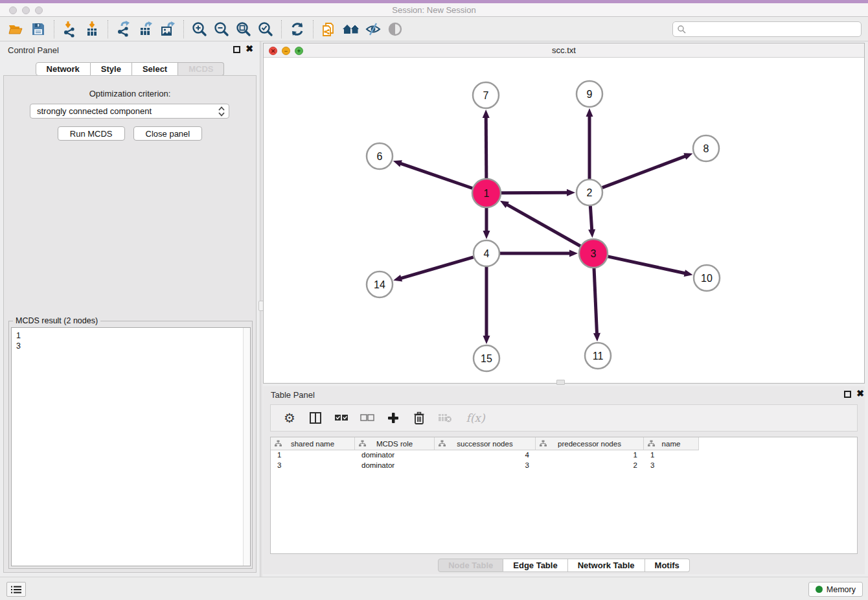 The width and height of the screenshot is (868, 600). Describe the element at coordinates (564, 466) in the screenshot. I see `table-row: 3dominator323` at that location.